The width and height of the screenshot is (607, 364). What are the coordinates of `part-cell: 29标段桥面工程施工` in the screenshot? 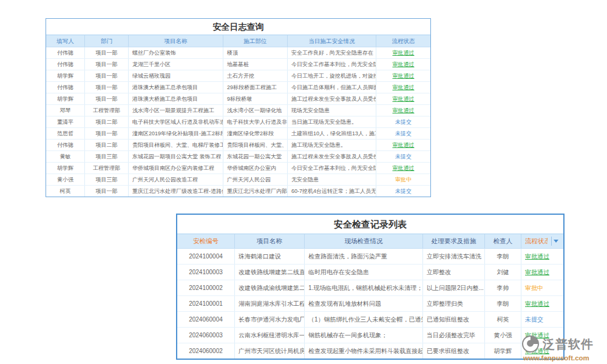 It's located at (256, 87).